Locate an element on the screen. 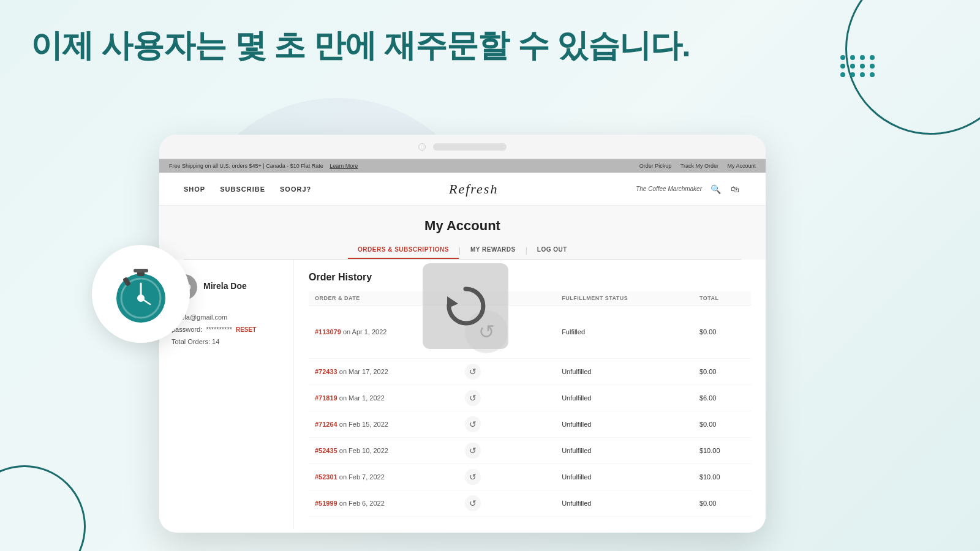  refresh-overlay is located at coordinates (466, 306).